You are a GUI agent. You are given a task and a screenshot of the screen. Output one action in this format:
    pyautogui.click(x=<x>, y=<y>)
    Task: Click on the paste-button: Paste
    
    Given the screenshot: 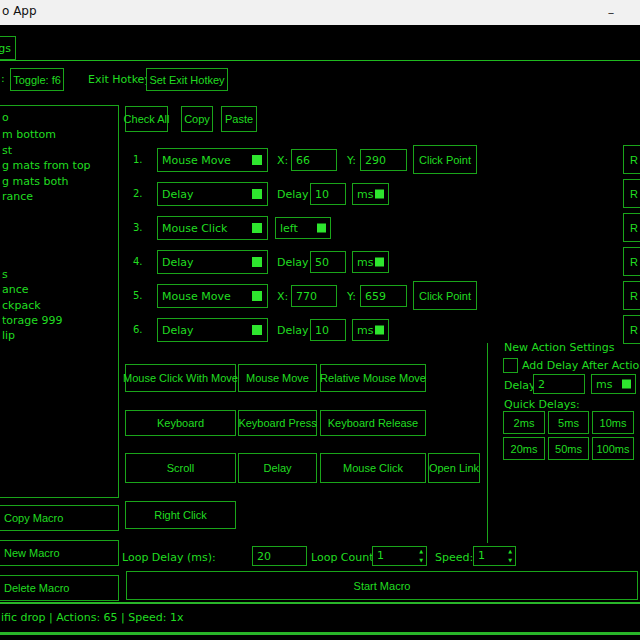 What is the action you would take?
    pyautogui.click(x=239, y=119)
    